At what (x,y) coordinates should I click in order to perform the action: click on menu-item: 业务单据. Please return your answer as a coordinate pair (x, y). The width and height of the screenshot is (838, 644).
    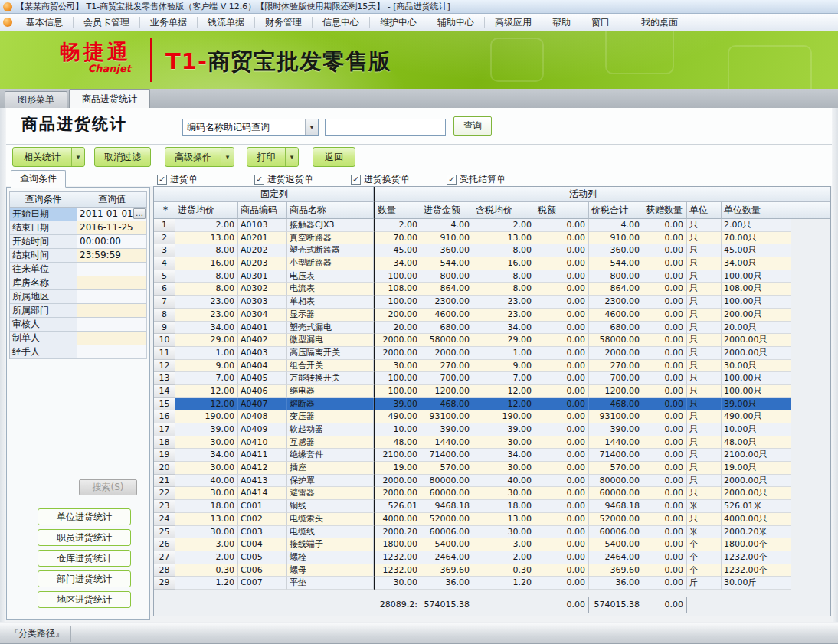
    Looking at the image, I should click on (169, 23).